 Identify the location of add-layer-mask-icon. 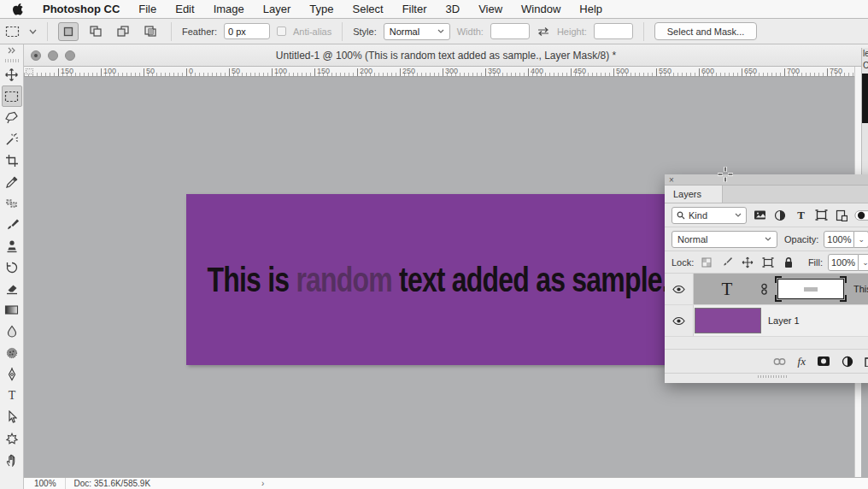
(824, 361).